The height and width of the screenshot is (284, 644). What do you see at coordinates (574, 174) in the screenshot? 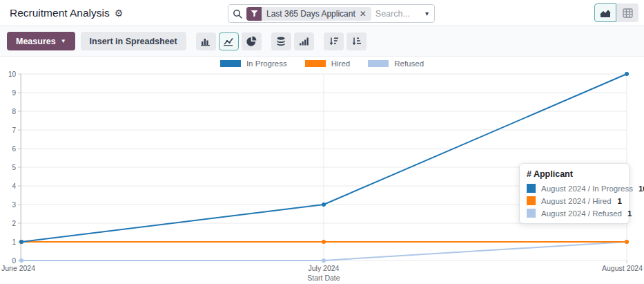
I see `tooltip-title: # Applicant` at bounding box center [574, 174].